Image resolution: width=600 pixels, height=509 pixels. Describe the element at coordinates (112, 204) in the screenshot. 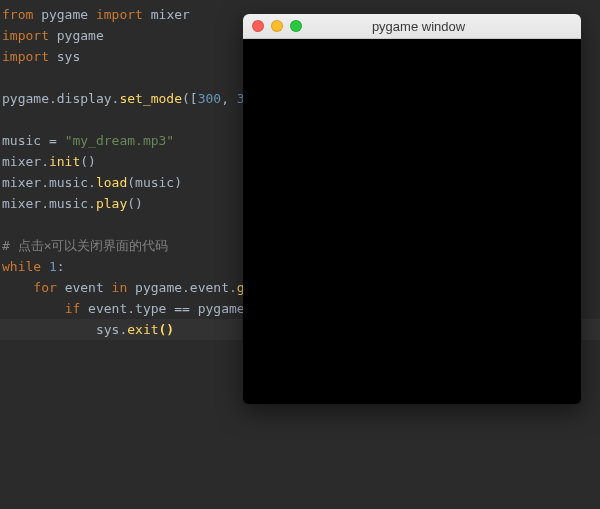

I see `code-token: play` at that location.